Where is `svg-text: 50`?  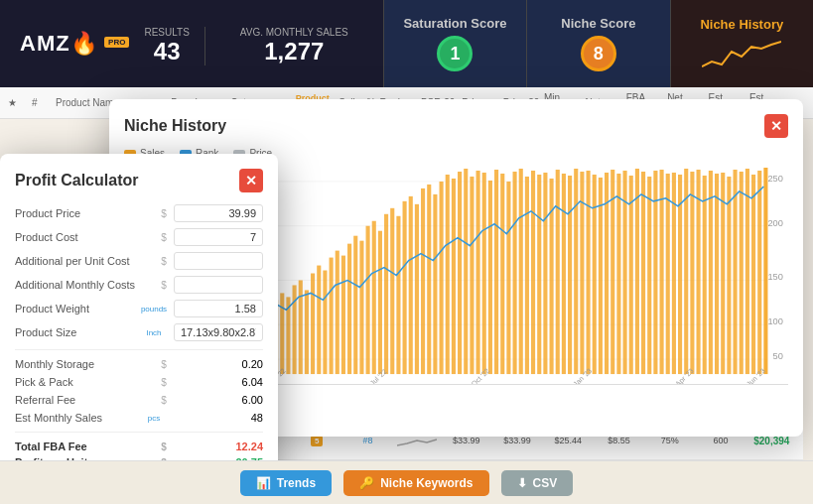 svg-text: 50 is located at coordinates (778, 356).